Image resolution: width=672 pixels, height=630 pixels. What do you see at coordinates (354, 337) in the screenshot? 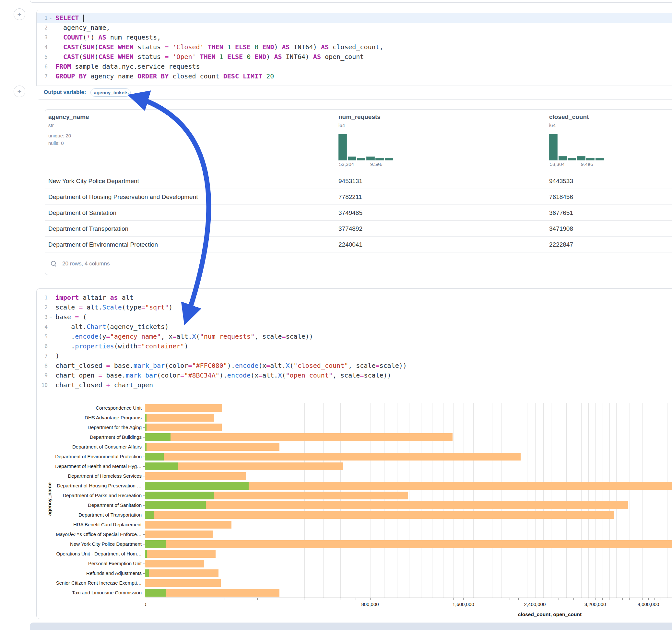
I see `code-line: 5 .encode(y="agency_name", x=alt.X("num_…` at bounding box center [354, 337].